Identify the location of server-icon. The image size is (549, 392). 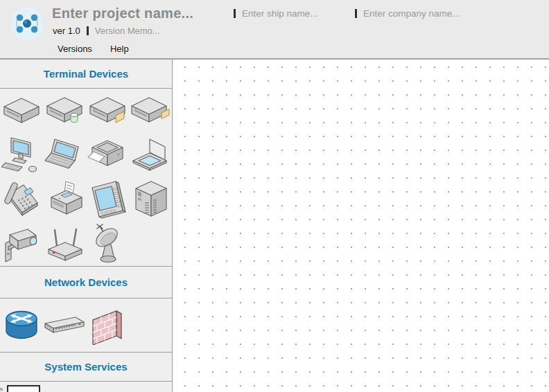
(21, 111).